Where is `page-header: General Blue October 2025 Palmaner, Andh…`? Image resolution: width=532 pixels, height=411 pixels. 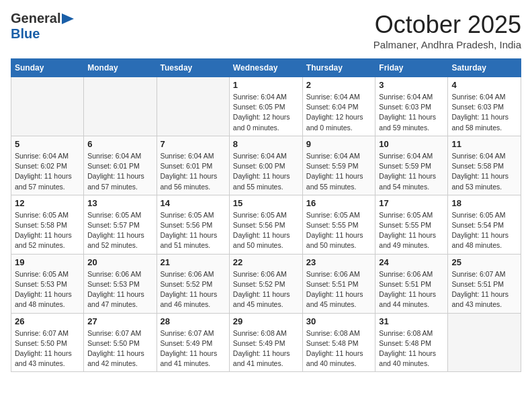
page-header: General Blue October 2025 Palmaner, Andh… is located at coordinates (266, 31).